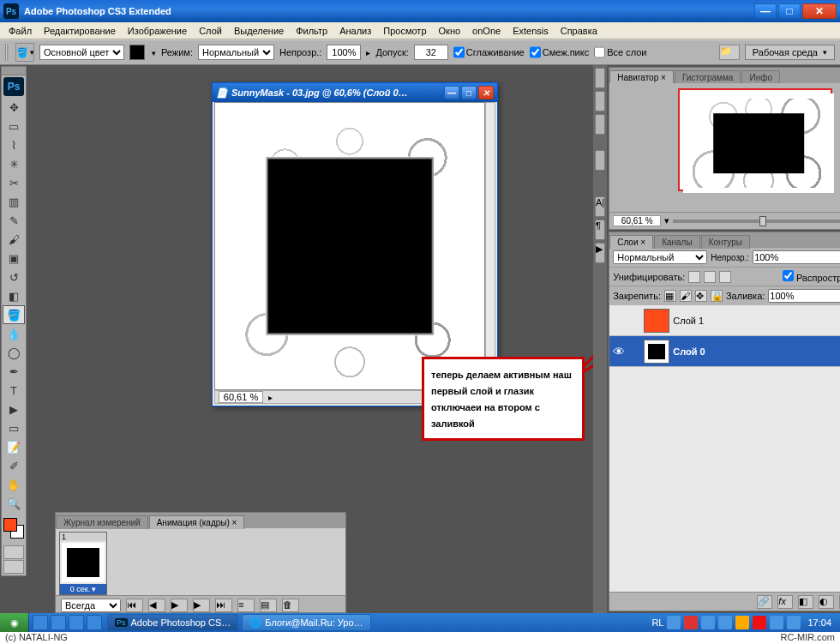 Image resolution: width=840 pixels, height=644 pixels. What do you see at coordinates (725, 242) in the screenshot?
I see `tab-paths: Контуры` at bounding box center [725, 242].